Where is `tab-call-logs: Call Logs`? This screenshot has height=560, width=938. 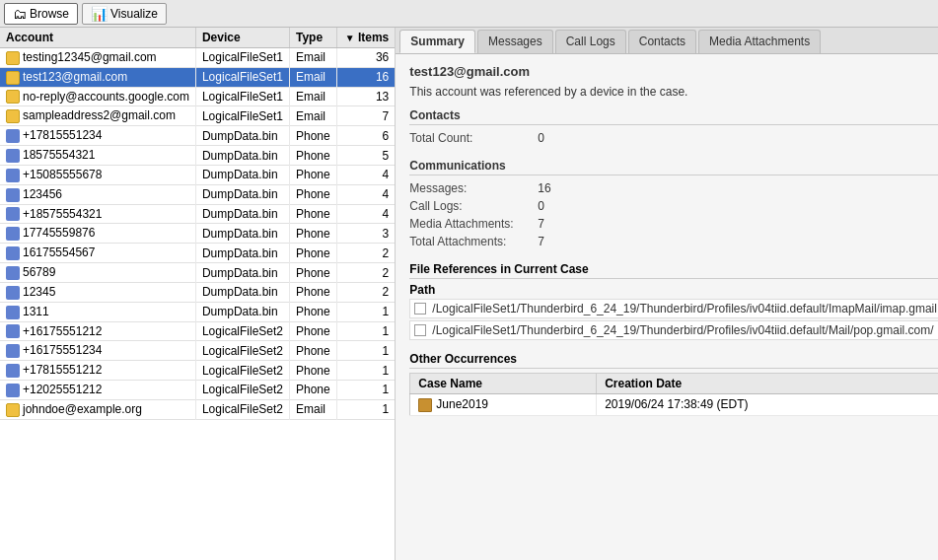
tab-call-logs: Call Logs is located at coordinates (591, 41).